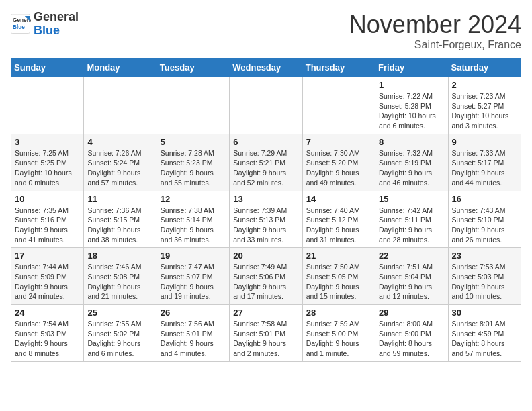 The image size is (532, 411). What do you see at coordinates (266, 68) in the screenshot?
I see `calendar-header: SundayMondayTuesdayWednesdayThursdayFrid…` at bounding box center [266, 68].